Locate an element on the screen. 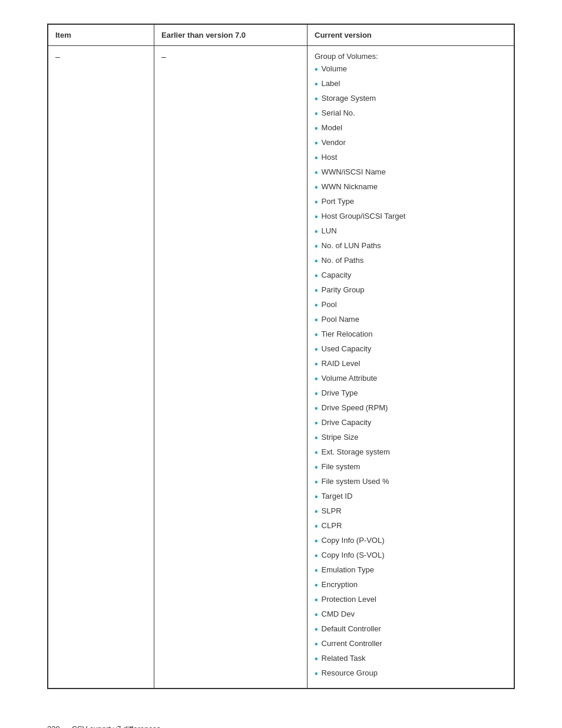 The image size is (562, 728). list-item: •Used Capacity is located at coordinates (411, 350).